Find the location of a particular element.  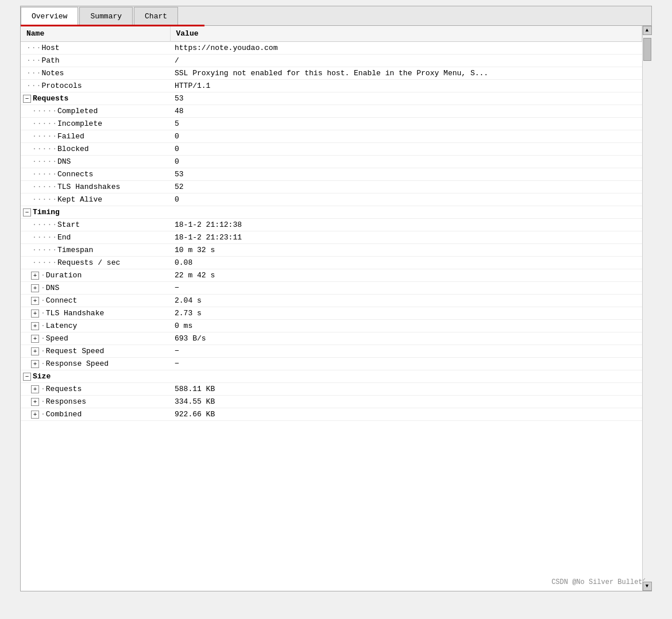

value-cell-requests: 53 is located at coordinates (406, 99).